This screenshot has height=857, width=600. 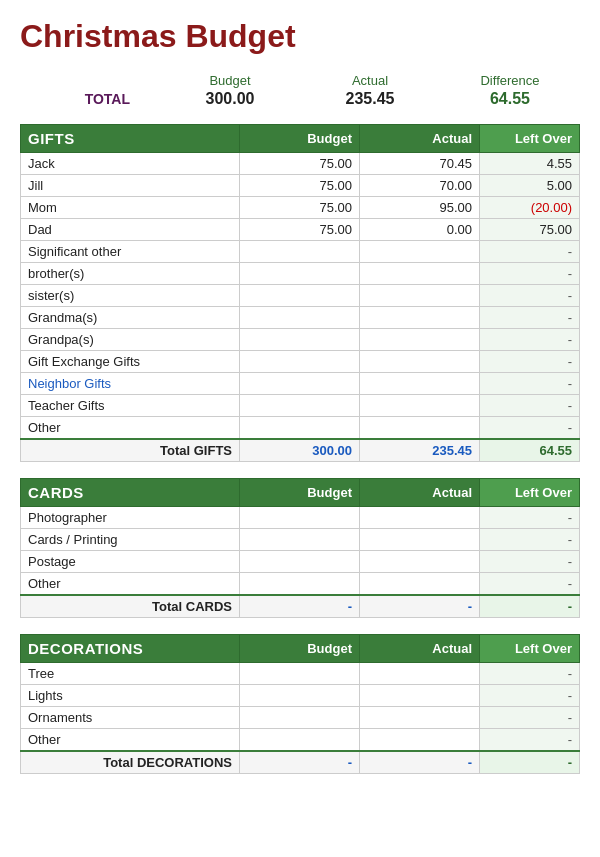 What do you see at coordinates (300, 186) in the screenshot?
I see `row-budget: 75.00` at bounding box center [300, 186].